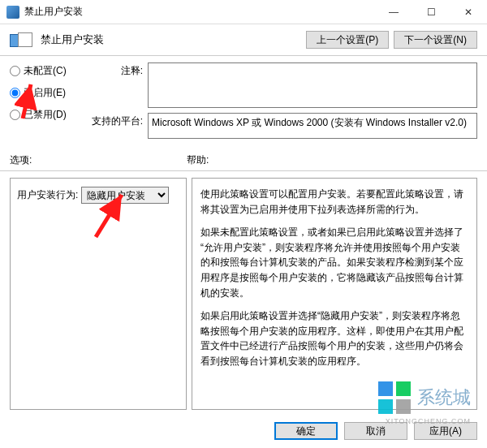  Describe the element at coordinates (306, 431) in the screenshot. I see `ok-button: 确定` at that location.